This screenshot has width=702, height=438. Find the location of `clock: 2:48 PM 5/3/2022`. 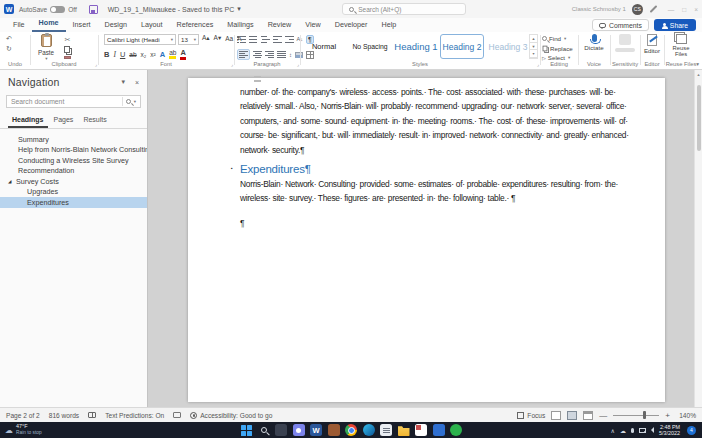

clock: 2:48 PM 5/3/2022 is located at coordinates (670, 430).